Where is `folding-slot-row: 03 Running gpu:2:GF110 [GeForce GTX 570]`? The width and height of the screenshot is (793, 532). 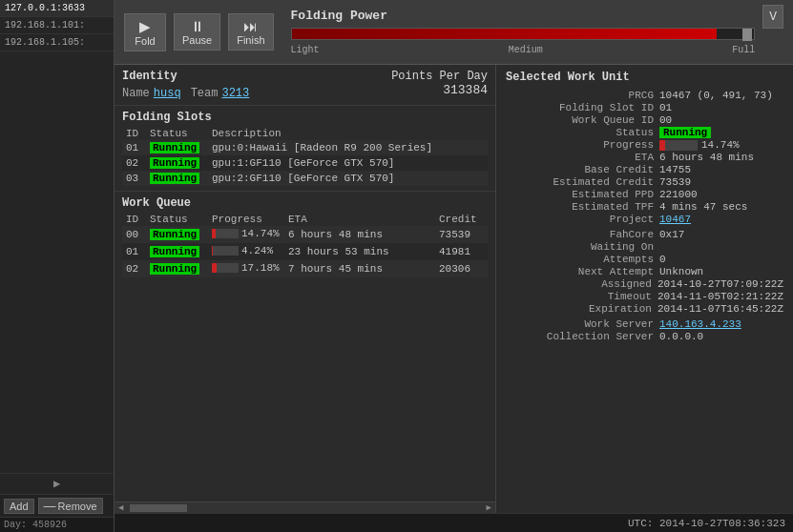 folding-slot-row: 03 Running gpu:2:GF110 [GeForce GTX 570] is located at coordinates (305, 178).